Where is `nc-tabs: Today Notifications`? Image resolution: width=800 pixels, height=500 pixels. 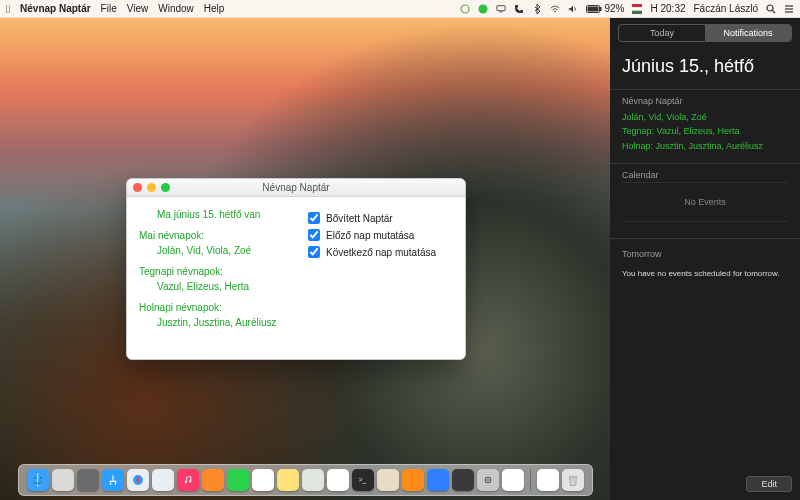 nc-tabs: Today Notifications is located at coordinates (705, 33).